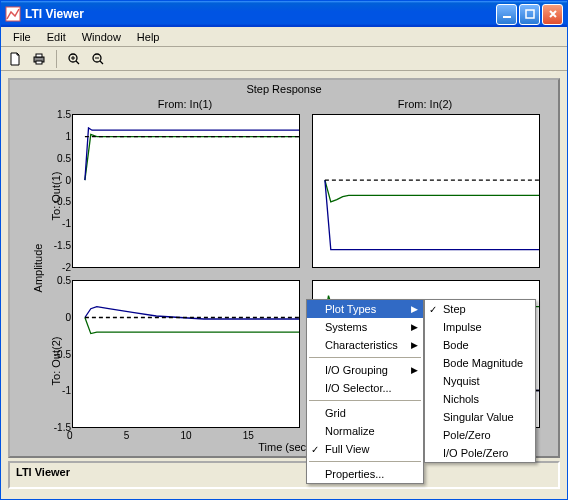 The image size is (568, 500). Describe the element at coordinates (356, 370) in the screenshot. I see `menu-item-label: I/O Grouping` at that location.